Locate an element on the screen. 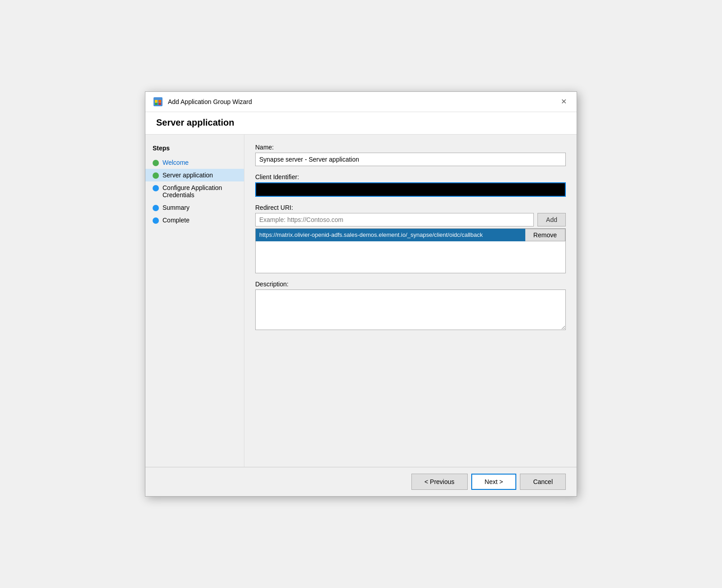 The image size is (722, 588). sidebar-item-configure-credentials: Configure Application Credentials is located at coordinates (194, 191).